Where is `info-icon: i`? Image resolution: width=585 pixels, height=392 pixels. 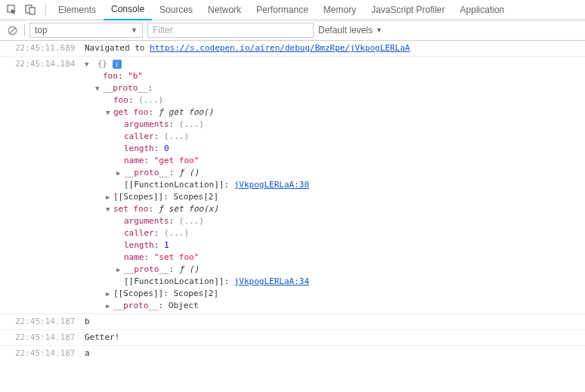 info-icon: i is located at coordinates (117, 64).